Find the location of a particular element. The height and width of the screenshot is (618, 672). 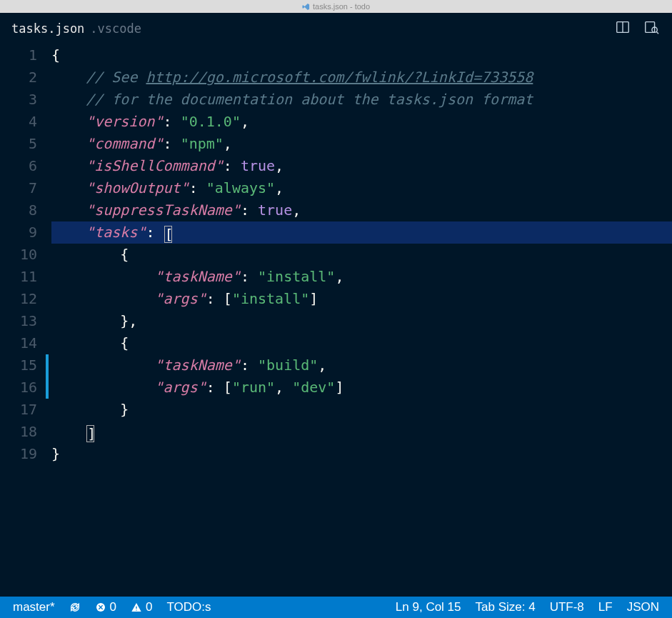

tab-size: Tab Size: 4 is located at coordinates (506, 607).